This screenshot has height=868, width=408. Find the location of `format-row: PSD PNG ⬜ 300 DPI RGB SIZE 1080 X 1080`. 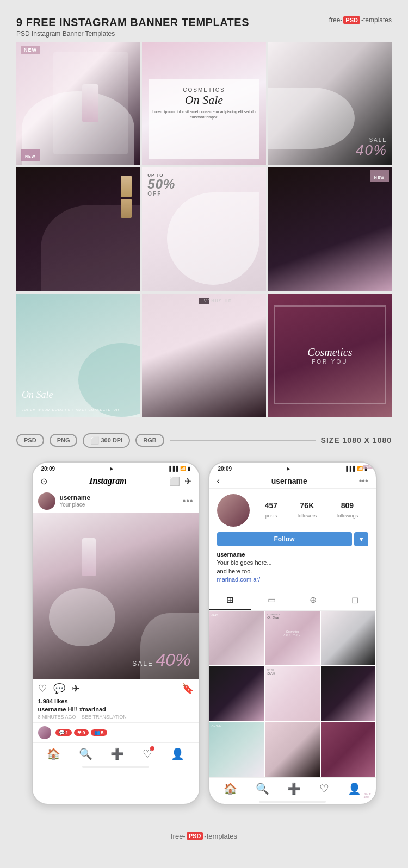

format-row: PSD PNG ⬜ 300 DPI RGB SIZE 1080 X 1080 is located at coordinates (204, 440).